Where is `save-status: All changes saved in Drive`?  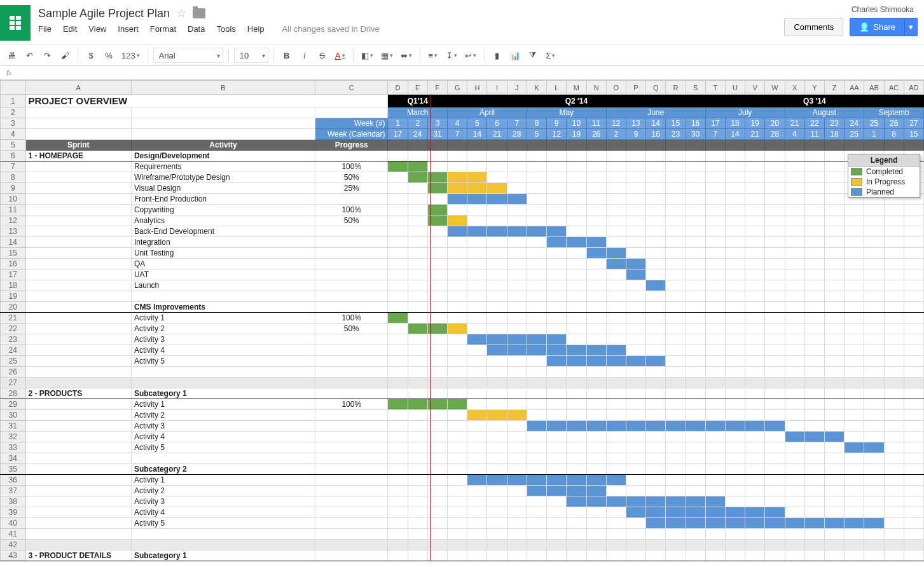
save-status: All changes saved in Drive is located at coordinates (331, 29).